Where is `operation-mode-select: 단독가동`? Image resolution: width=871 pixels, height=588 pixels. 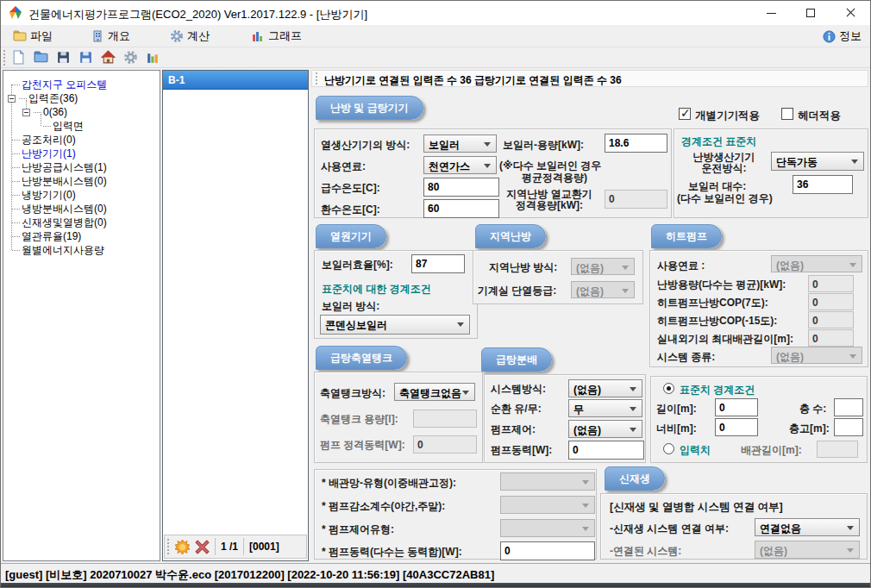
operation-mode-select: 단독가동 is located at coordinates (818, 161).